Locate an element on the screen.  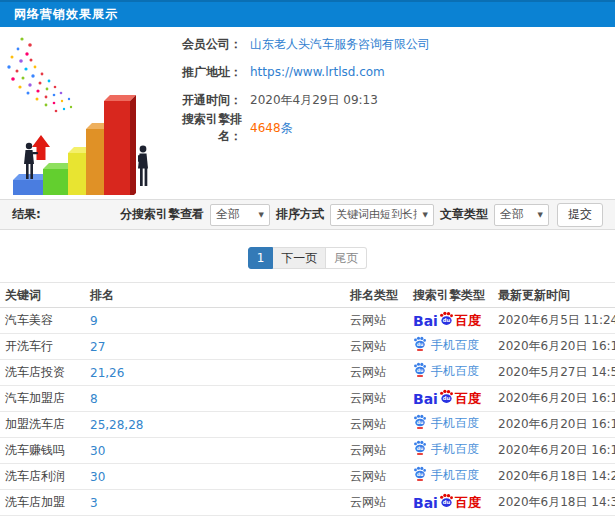
url-value-link: https://www.lrtlsd.com is located at coordinates (318, 72).